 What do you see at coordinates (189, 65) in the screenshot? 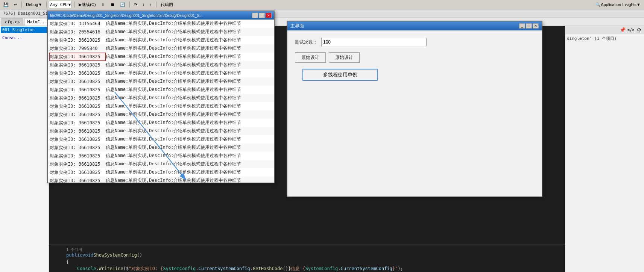
I see `console-obj-info-5: 信息Name:单例实现,DescInfo:介绍单例模式使用过程中各种细节` at bounding box center [189, 65].